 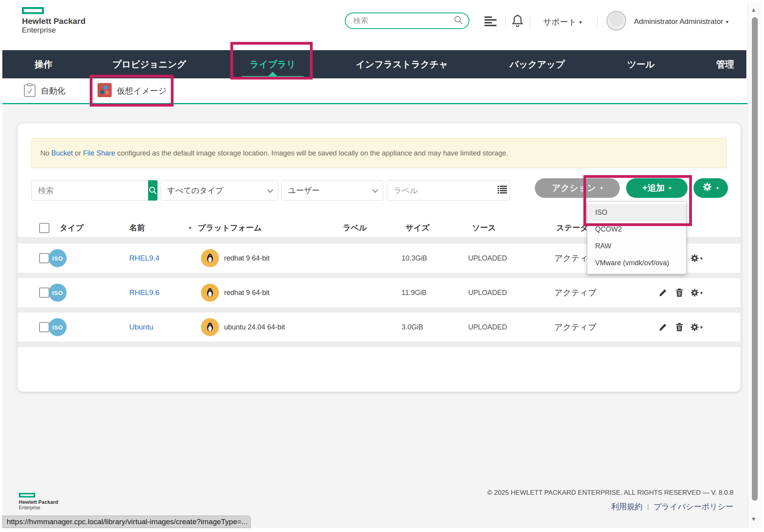 I want to click on hpe-logo-line1: Hewlett Packard, so click(x=54, y=21).